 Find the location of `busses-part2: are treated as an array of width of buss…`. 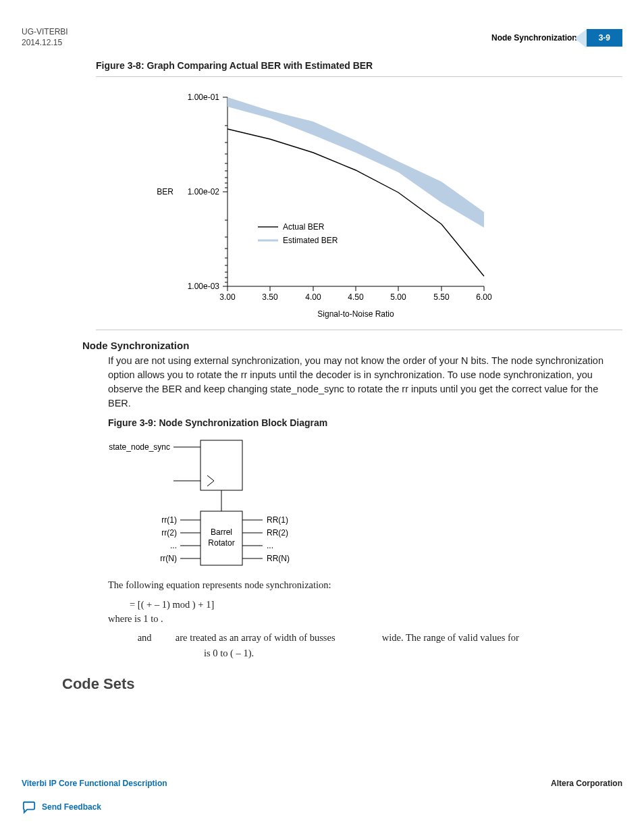

busses-part2: are treated as an array of width of buss… is located at coordinates (255, 637).